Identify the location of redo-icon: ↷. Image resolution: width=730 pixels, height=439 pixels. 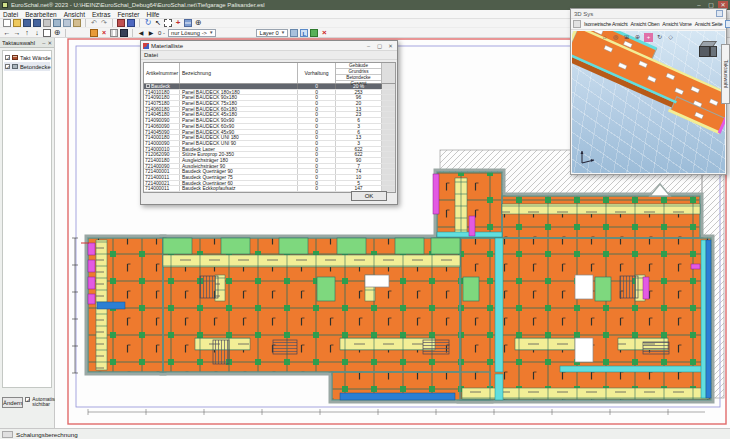
(104, 23).